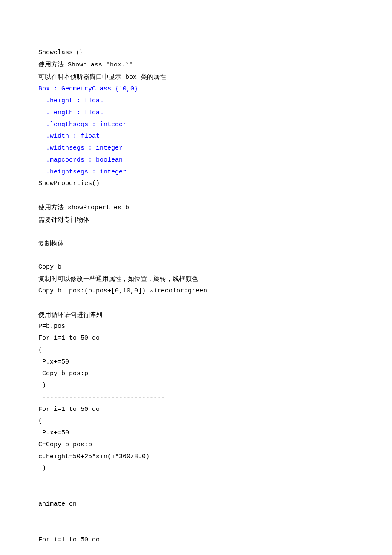 Image resolution: width=392 pixels, height=555 pixels. What do you see at coordinates (196, 220) in the screenshot?
I see `text-line: 需要针对专门物体` at bounding box center [196, 220].